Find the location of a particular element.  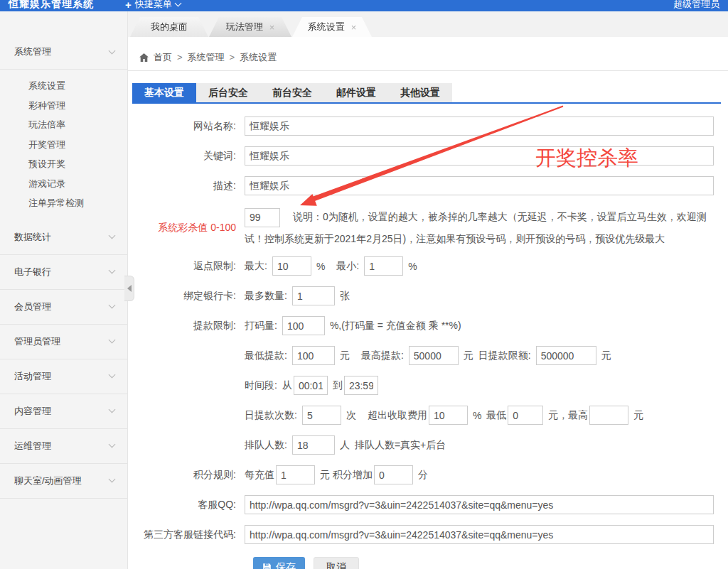

inline-label: 日提款限额: is located at coordinates (505, 356).